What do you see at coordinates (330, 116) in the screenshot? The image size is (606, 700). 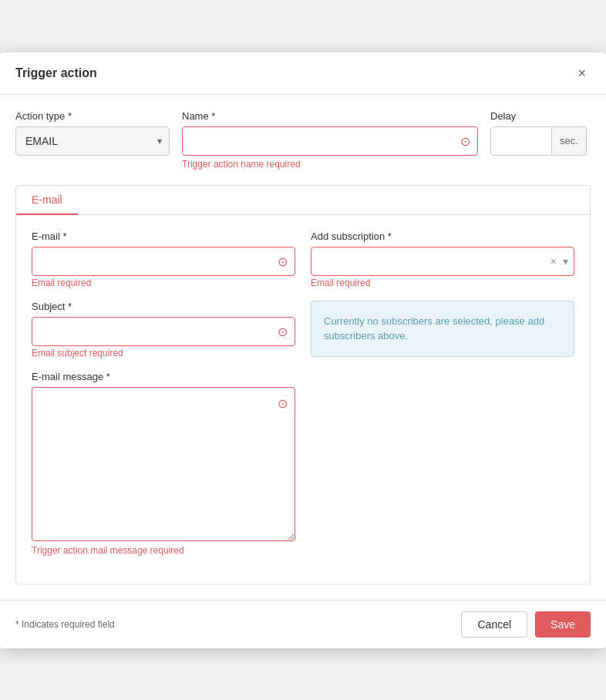 I see `name-label: Name *` at bounding box center [330, 116].